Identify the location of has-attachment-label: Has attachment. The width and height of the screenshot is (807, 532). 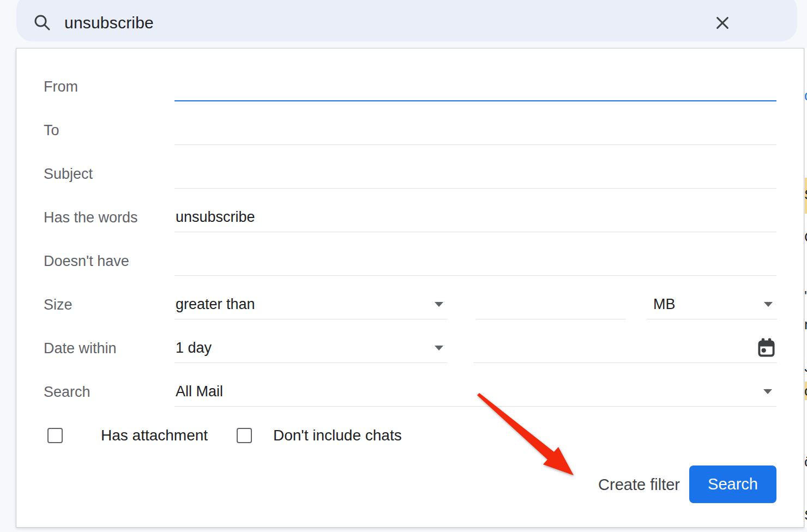
(154, 436).